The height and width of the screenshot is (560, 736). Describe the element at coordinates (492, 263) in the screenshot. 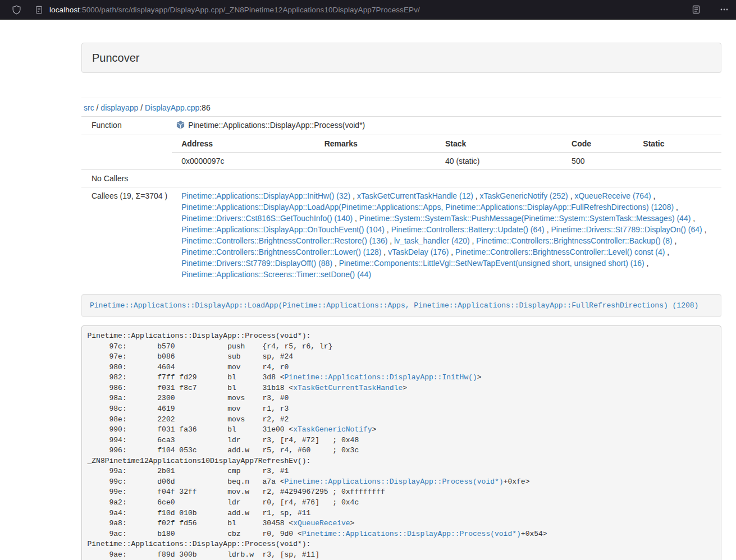

I see `callee-link: Pinetime::Components::LittleVgl::SetNewT…` at that location.